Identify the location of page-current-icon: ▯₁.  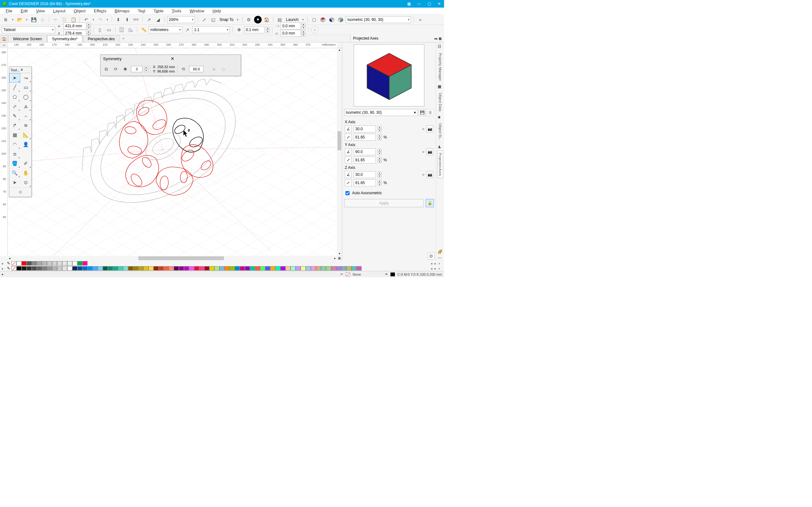
(131, 30).